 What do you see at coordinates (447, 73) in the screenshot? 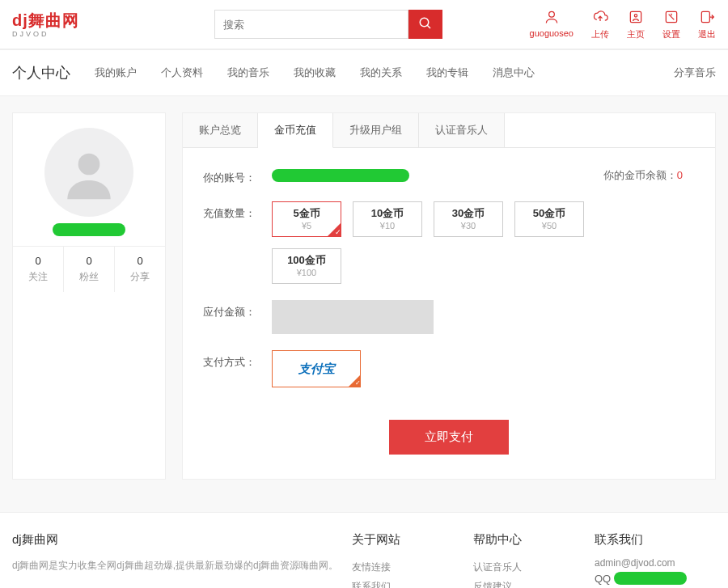
I see `subnav-albums: 我的专辑` at bounding box center [447, 73].